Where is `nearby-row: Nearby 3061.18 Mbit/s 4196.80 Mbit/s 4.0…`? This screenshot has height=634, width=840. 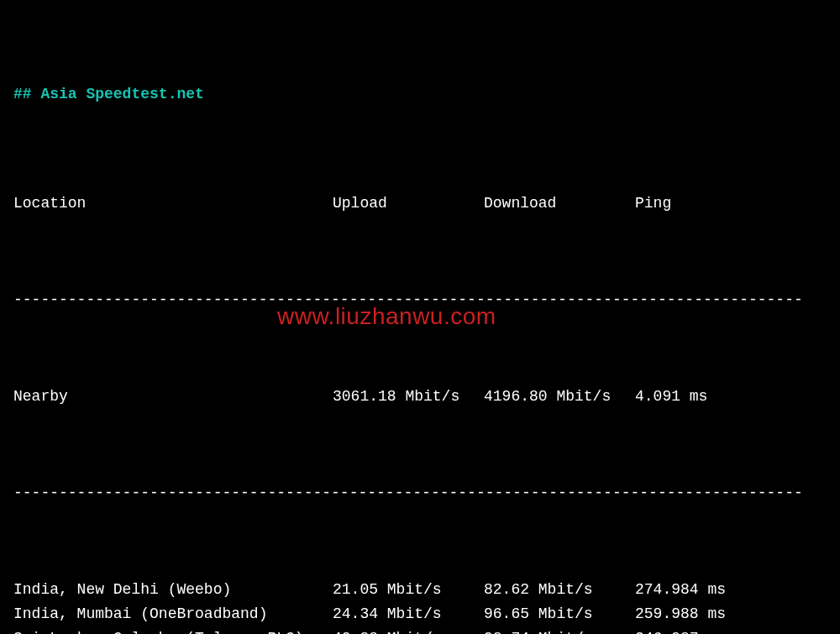
nearby-row: Nearby 3061.18 Mbit/s 4196.80 Mbit/s 4.0… is located at coordinates (420, 396).